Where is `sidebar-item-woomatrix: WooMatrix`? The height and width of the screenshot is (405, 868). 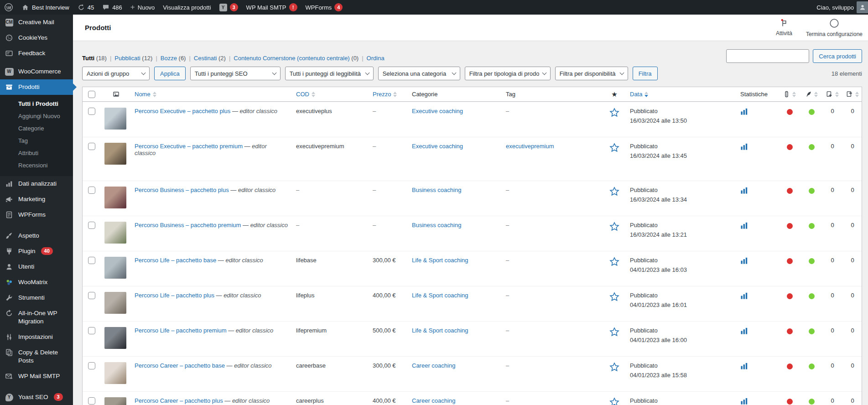
sidebar-item-woomatrix: WooMatrix is located at coordinates (36, 282).